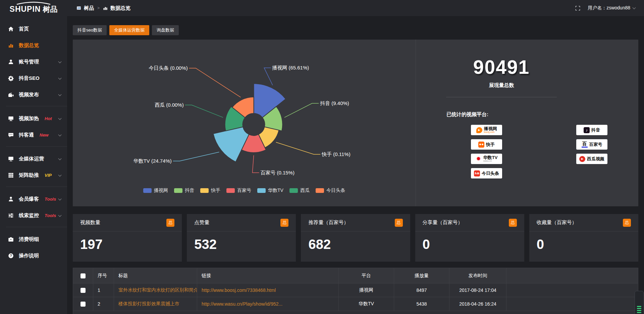 This screenshot has height=314, width=644. What do you see at coordinates (32, 159) in the screenshot?
I see `sidebar-item-label: 全媒体运营` at bounding box center [32, 159].